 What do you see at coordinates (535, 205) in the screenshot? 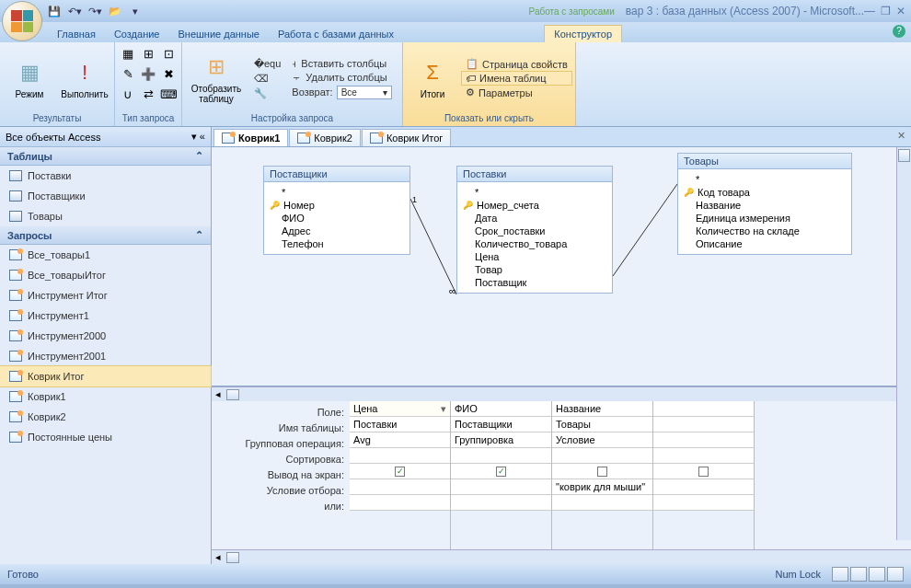
I see `field-row: 🔑Номер_счета` at bounding box center [535, 205].